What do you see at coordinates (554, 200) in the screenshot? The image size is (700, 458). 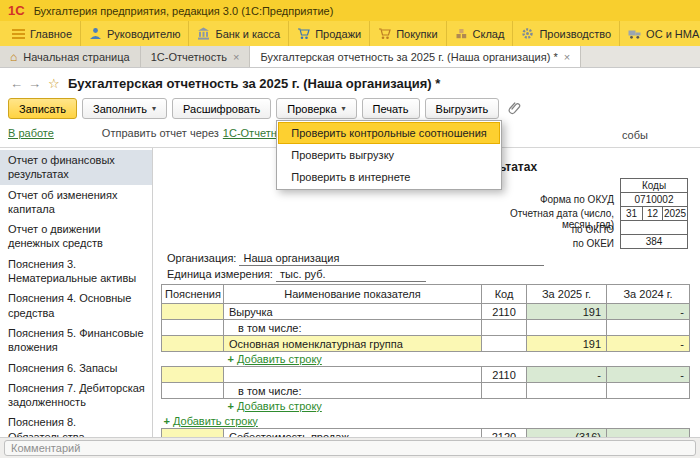 I see `okud-label: Форма по ОКУД` at bounding box center [554, 200].